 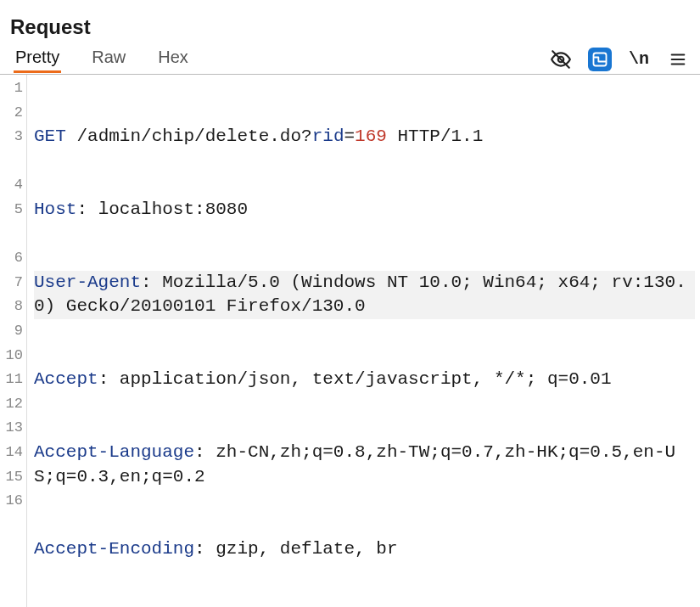 What do you see at coordinates (600, 59) in the screenshot?
I see `render-toggle-icon` at bounding box center [600, 59].